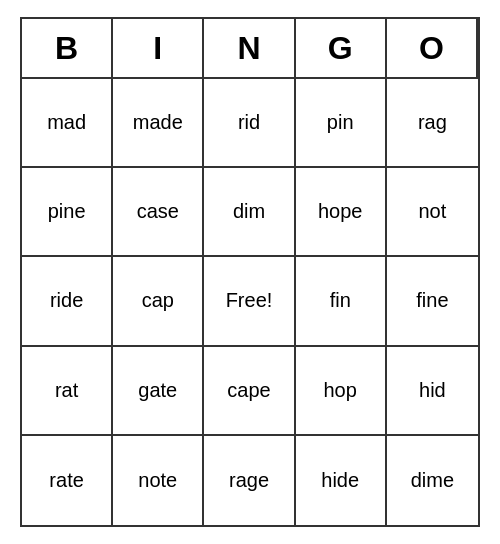 The image size is (500, 544). Describe the element at coordinates (432, 480) in the screenshot. I see `cell-4-4: dime` at that location.